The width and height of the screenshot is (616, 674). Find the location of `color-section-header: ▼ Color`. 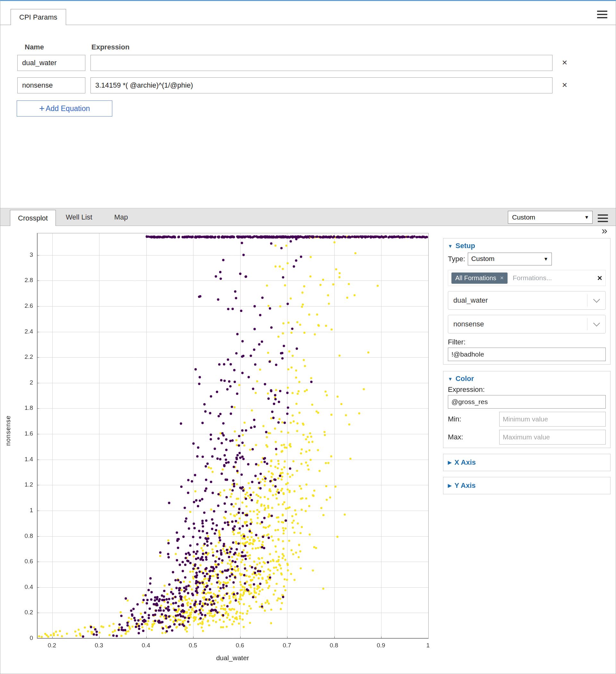

color-section-header: ▼ Color is located at coordinates (527, 378).